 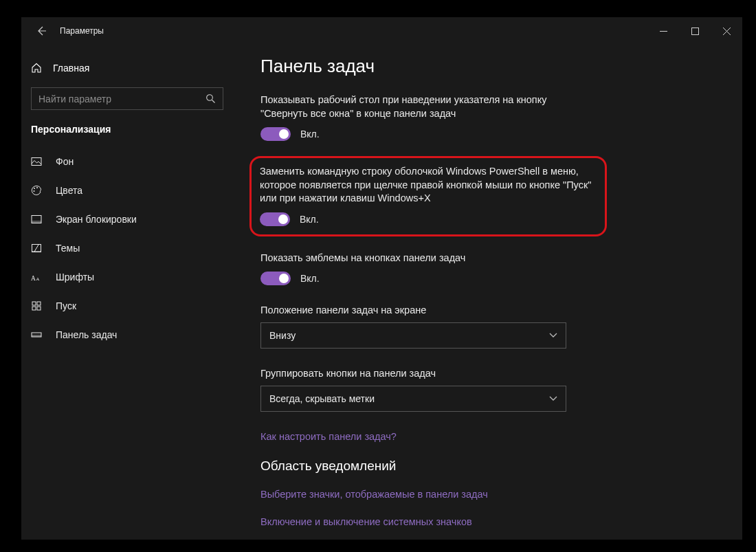 I want to click on sidebar-item-start: Пуск, so click(x=127, y=306).